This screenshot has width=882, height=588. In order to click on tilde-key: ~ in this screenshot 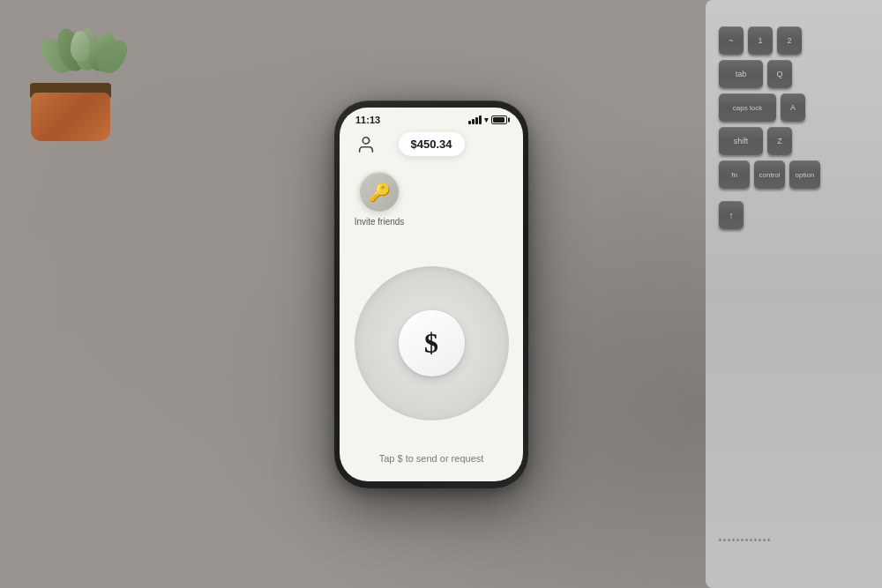, I will do `click(731, 41)`.